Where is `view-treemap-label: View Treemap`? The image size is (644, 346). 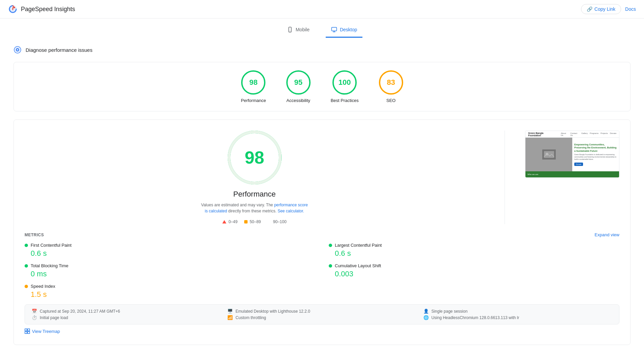 view-treemap-label: View Treemap is located at coordinates (46, 331).